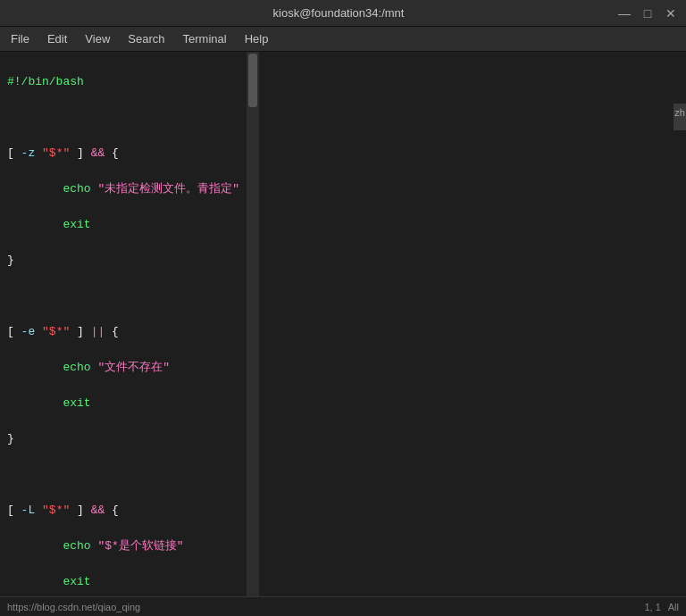 The image size is (686, 616). Describe the element at coordinates (57, 39) in the screenshot. I see `menu-edit: Edit` at that location.